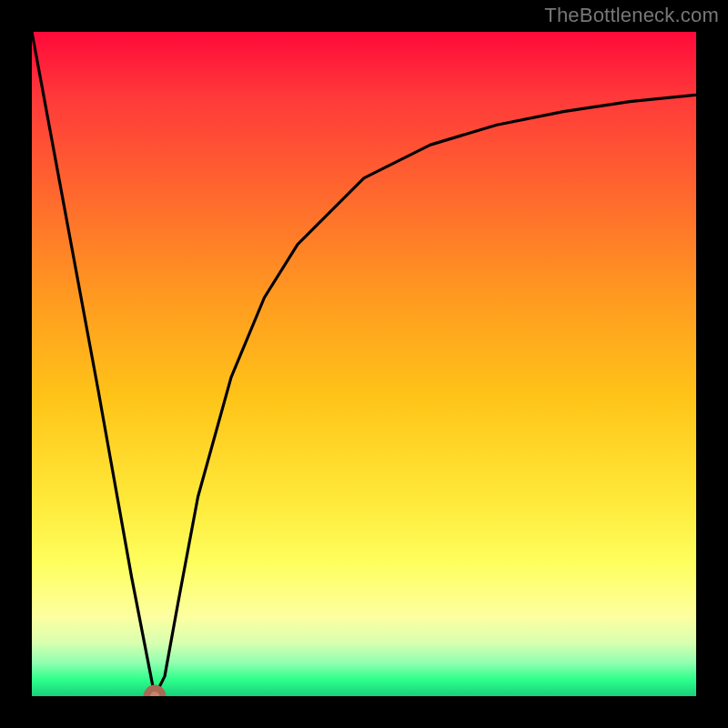 The height and width of the screenshot is (728, 728). What do you see at coordinates (632, 15) in the screenshot?
I see `watermark-text: TheBottleneck.com` at bounding box center [632, 15].